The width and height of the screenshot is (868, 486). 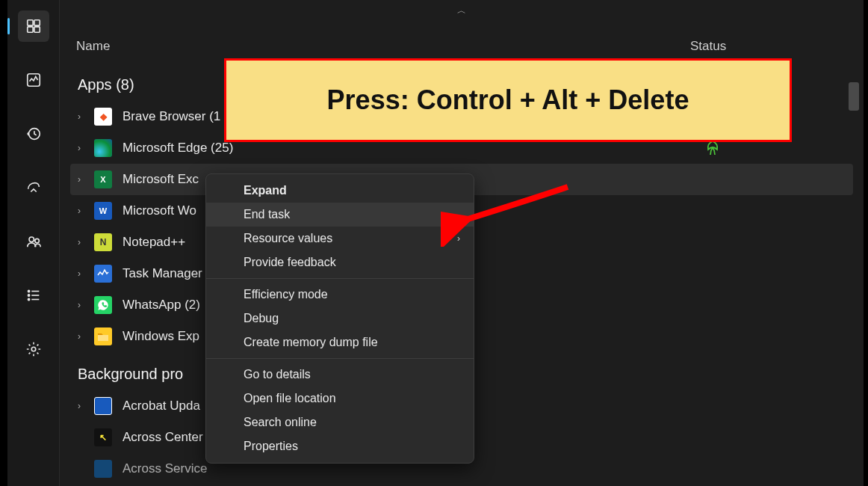 I want to click on menu-end-task: End task, so click(x=340, y=215).